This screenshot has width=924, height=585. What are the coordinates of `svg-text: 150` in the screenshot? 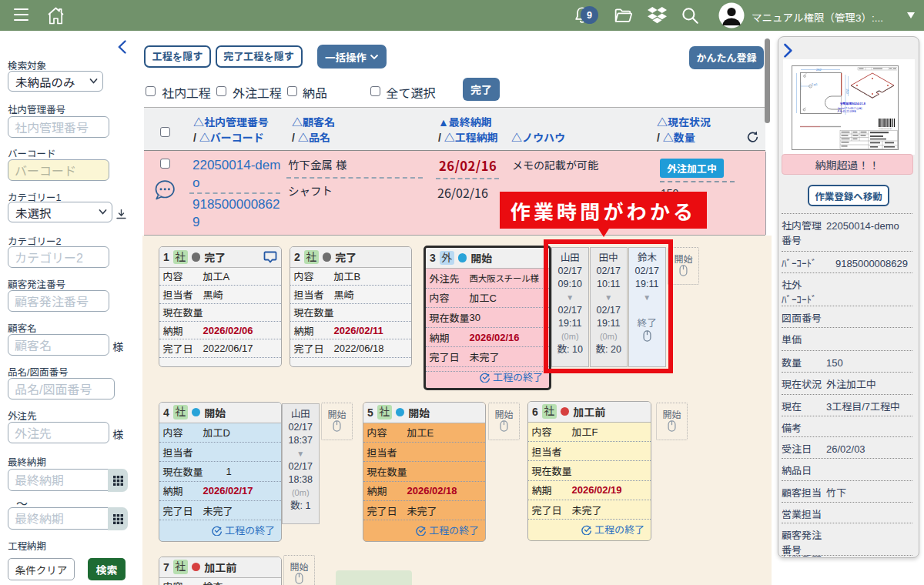 It's located at (847, 91).